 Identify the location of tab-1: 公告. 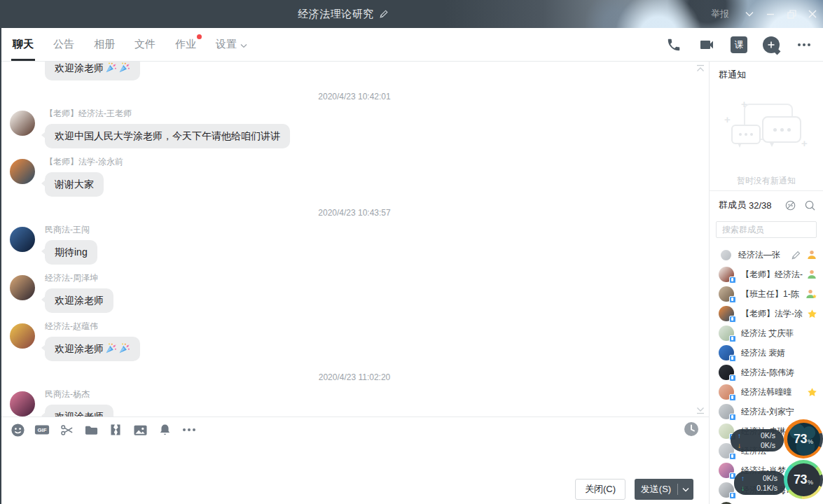
(64, 45).